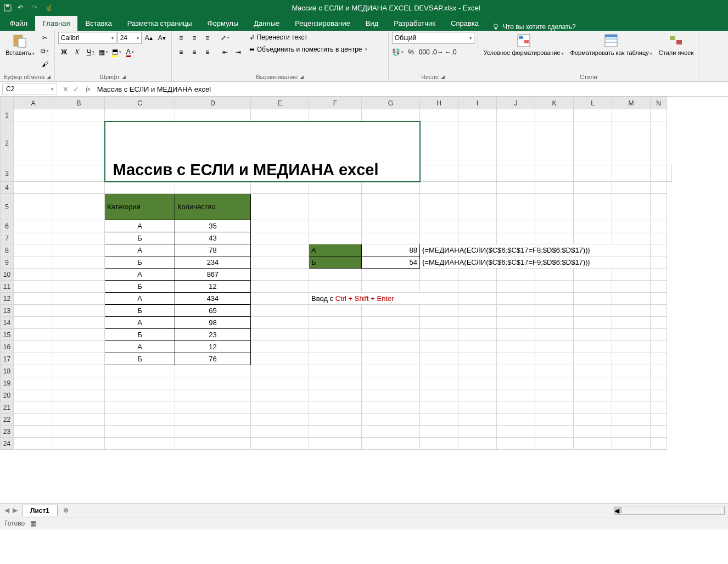  What do you see at coordinates (8, 8) in the screenshot?
I see `save-icon` at bounding box center [8, 8].